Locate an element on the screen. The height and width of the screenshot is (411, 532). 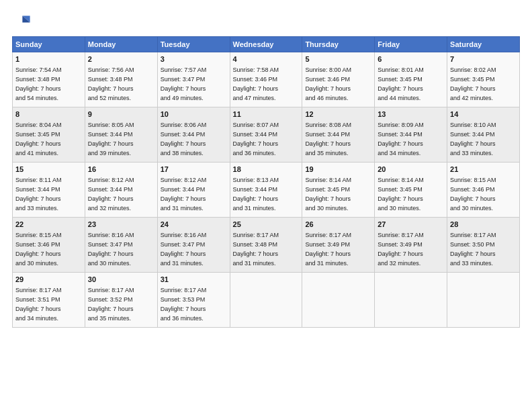
col-header-thursday: Thursday is located at coordinates (339, 44).